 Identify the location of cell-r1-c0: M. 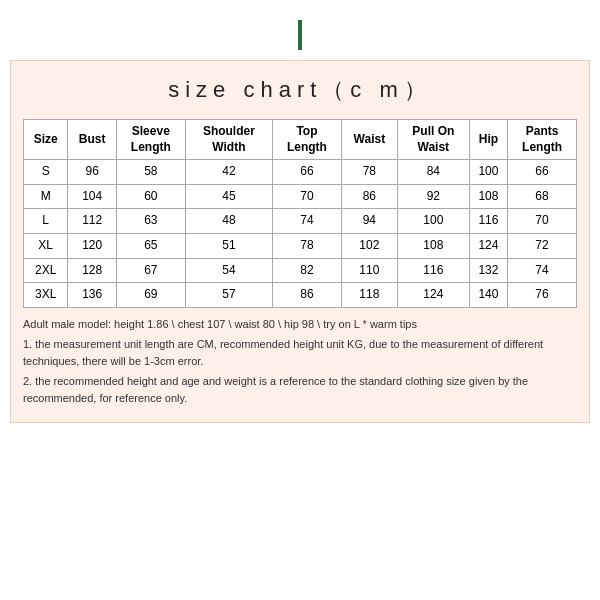
(46, 196).